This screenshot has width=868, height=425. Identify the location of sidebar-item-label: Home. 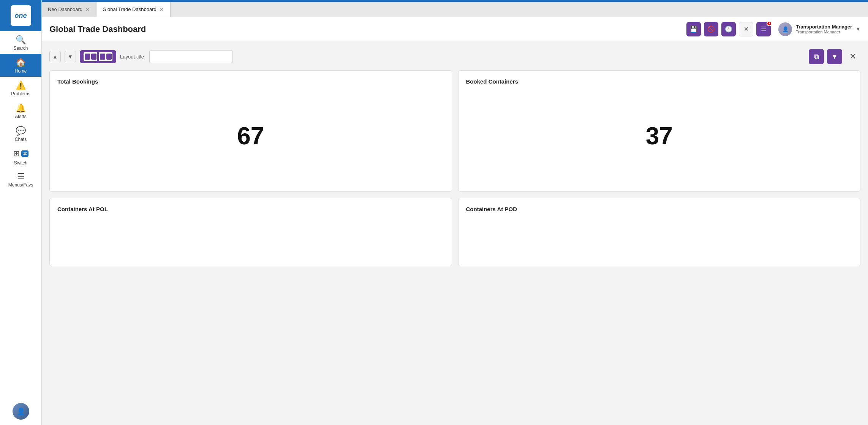
(21, 71).